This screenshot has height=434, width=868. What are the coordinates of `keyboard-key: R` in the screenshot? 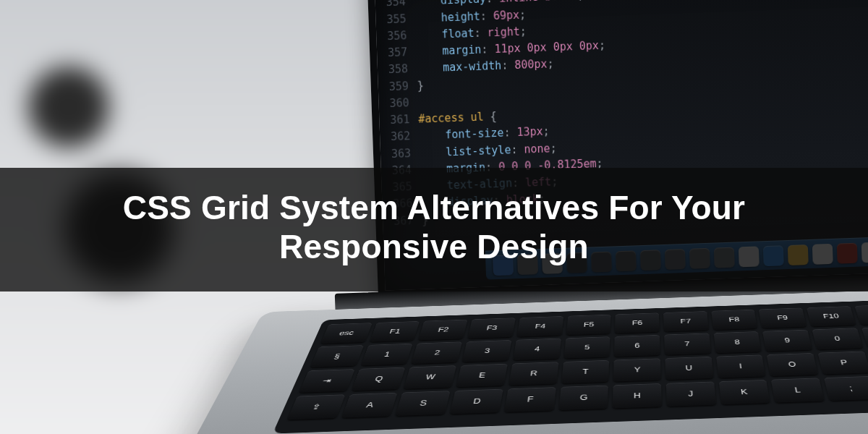 It's located at (534, 373).